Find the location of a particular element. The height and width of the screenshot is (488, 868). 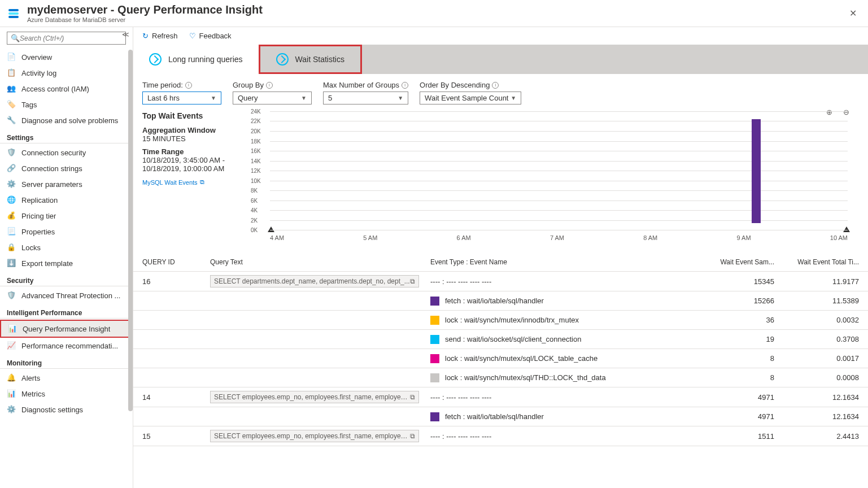

y-tick-label: 12K is located at coordinates (256, 171).